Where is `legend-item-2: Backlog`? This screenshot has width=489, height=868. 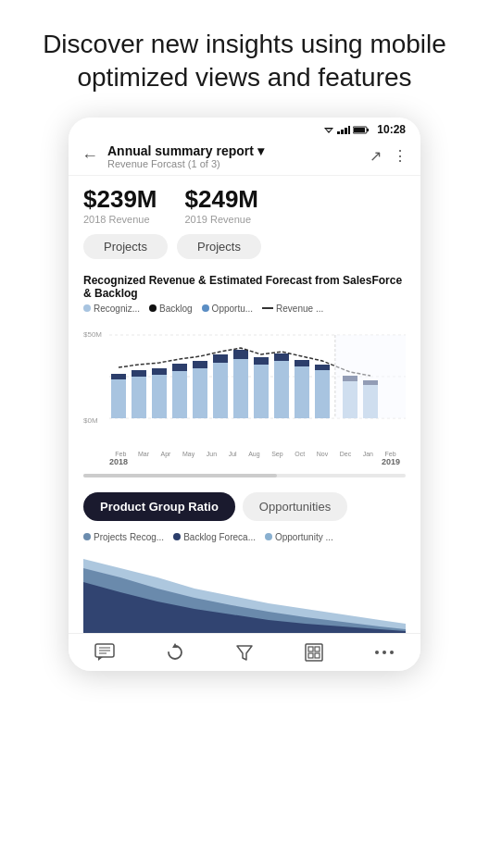 legend-item-2: Backlog is located at coordinates (170, 309).